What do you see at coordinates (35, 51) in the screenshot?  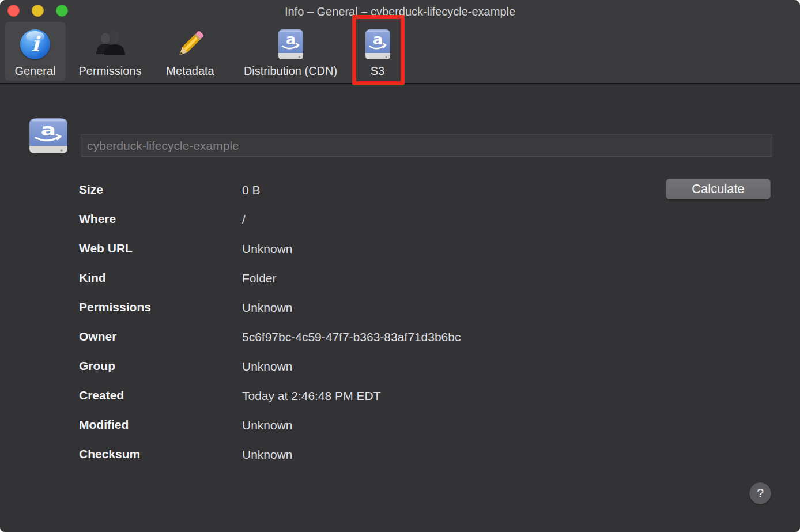 I see `tab-general: i General` at bounding box center [35, 51].